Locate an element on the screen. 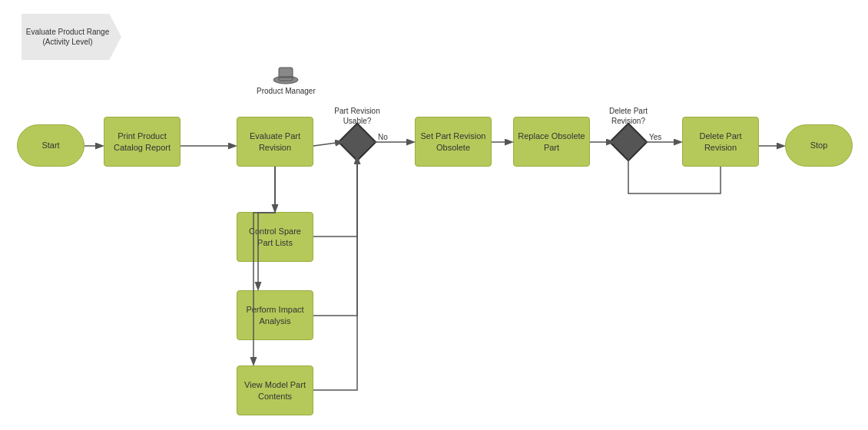  actor-label: Product Manager is located at coordinates (286, 91).